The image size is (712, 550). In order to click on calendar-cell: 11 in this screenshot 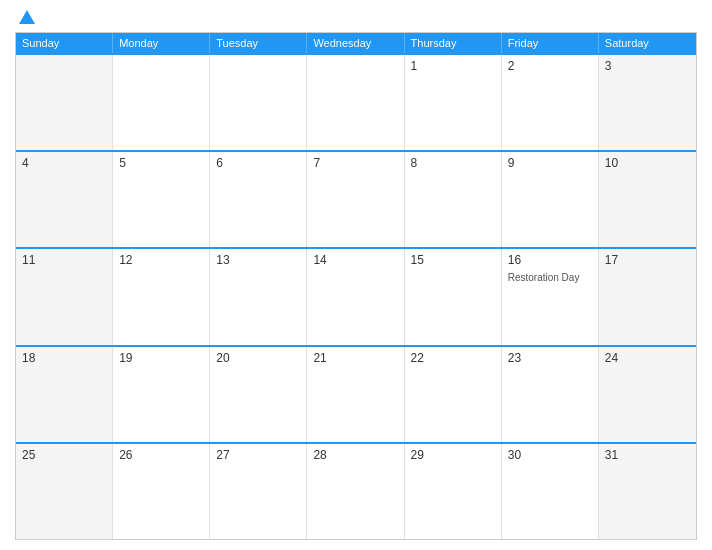, I will do `click(64, 296)`.